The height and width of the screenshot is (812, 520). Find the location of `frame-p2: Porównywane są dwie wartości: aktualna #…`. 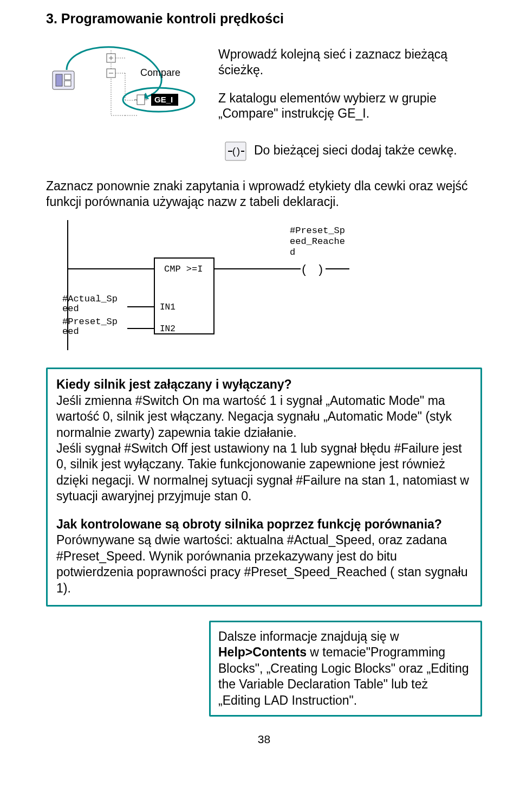

frame-p2: Porównywane są dwie wartości: aktualna #… is located at coordinates (262, 564).